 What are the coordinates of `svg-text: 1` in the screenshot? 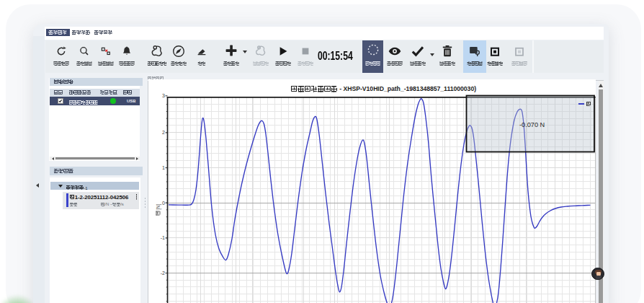 It's located at (164, 167).